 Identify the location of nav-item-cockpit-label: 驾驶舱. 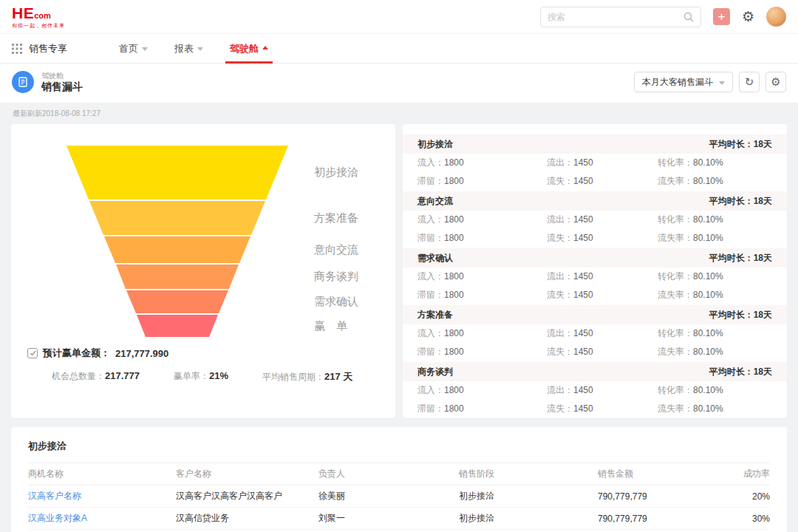
(244, 49).